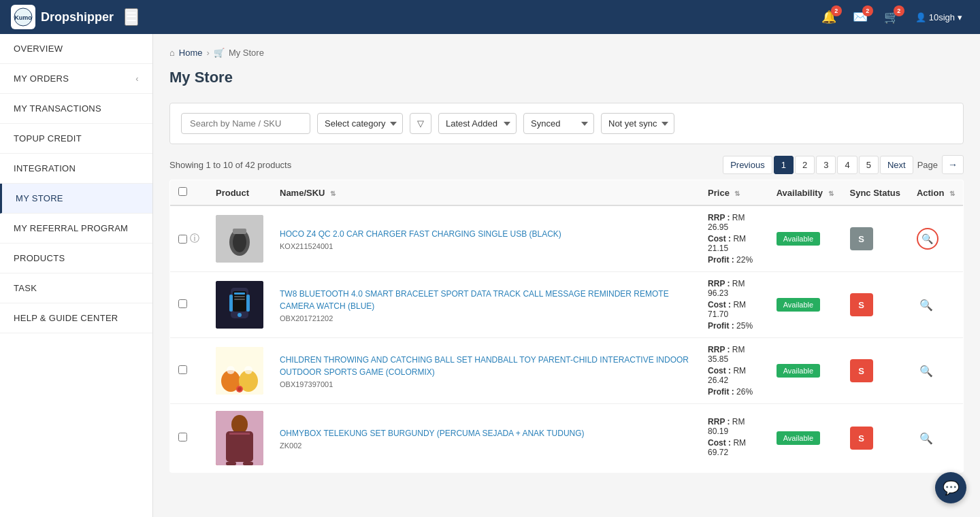  What do you see at coordinates (836, 11) in the screenshot?
I see `notifications-badge: 2` at bounding box center [836, 11].